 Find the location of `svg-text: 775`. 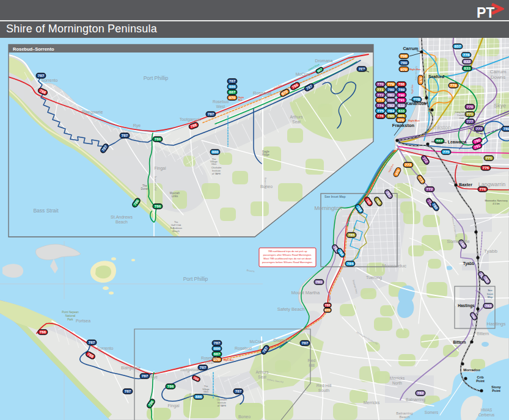

svg-text: 775 is located at coordinates (446, 151).